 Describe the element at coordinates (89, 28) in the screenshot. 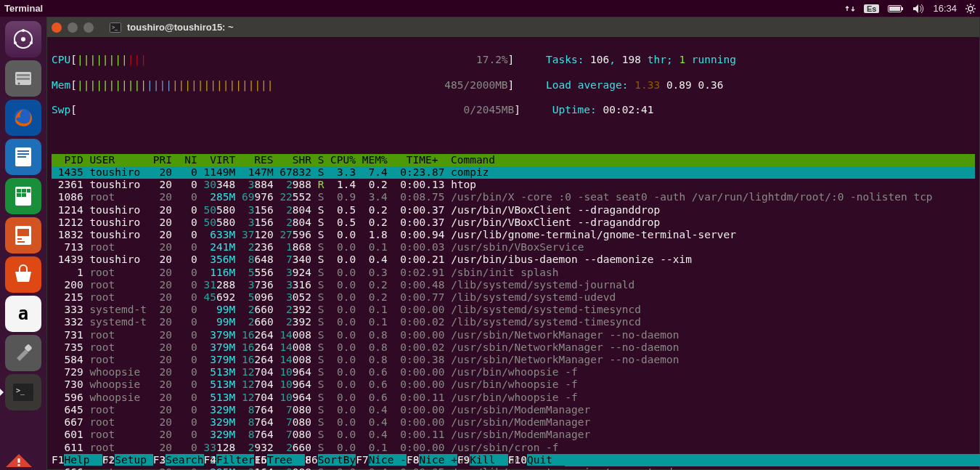

I see `window-maximize-button` at that location.